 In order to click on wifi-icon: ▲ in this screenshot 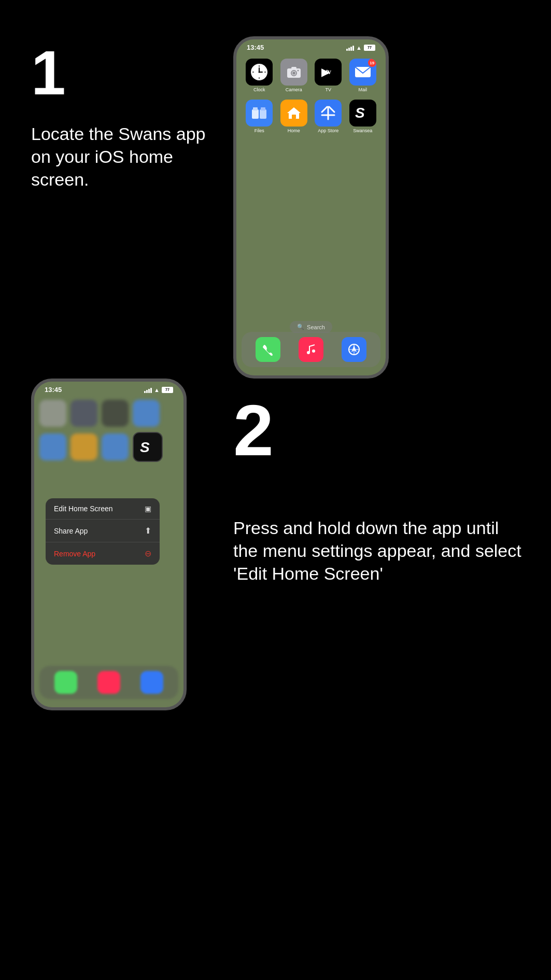, I will do `click(359, 48)`.